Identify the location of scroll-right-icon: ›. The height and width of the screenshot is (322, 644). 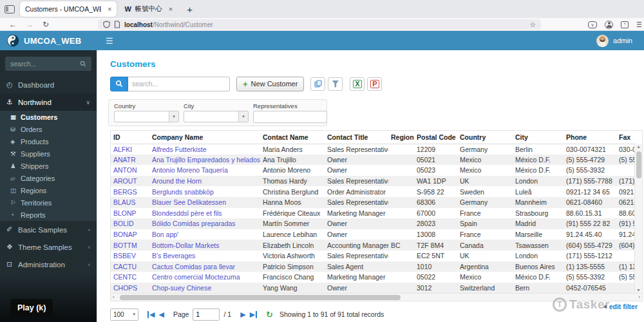
(639, 298).